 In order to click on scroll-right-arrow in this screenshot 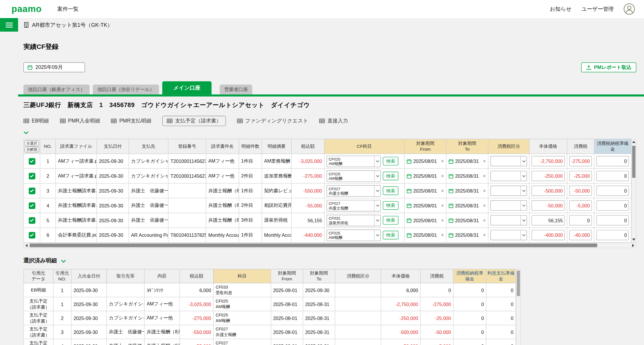, I will do `click(633, 246)`.